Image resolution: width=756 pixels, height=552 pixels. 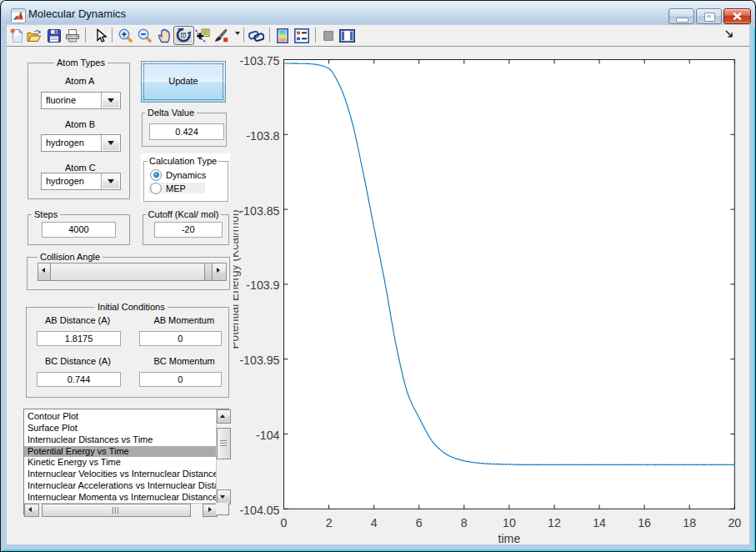 What do you see at coordinates (268, 435) in the screenshot?
I see `svg-text: -104` at bounding box center [268, 435].